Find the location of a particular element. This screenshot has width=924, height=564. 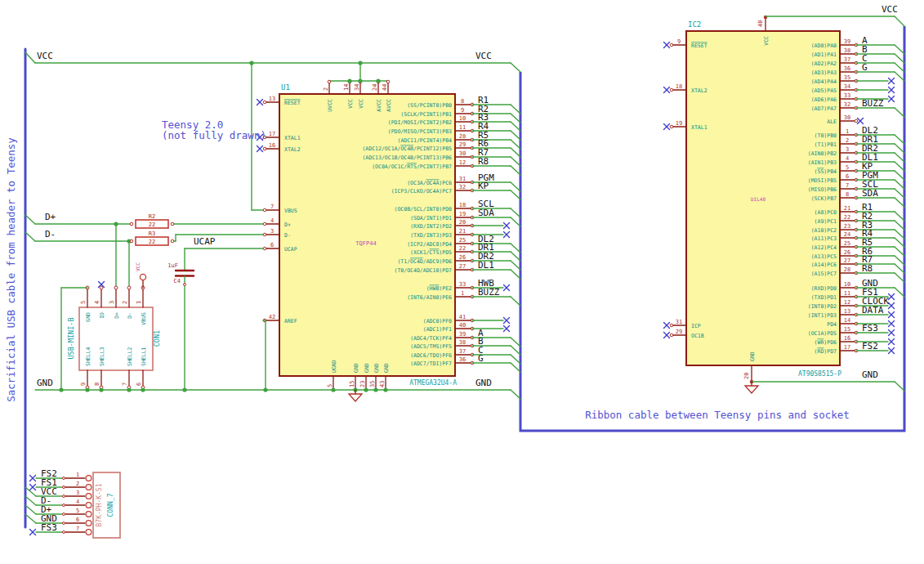

u1-pin-name: UGND is located at coordinates (334, 366).